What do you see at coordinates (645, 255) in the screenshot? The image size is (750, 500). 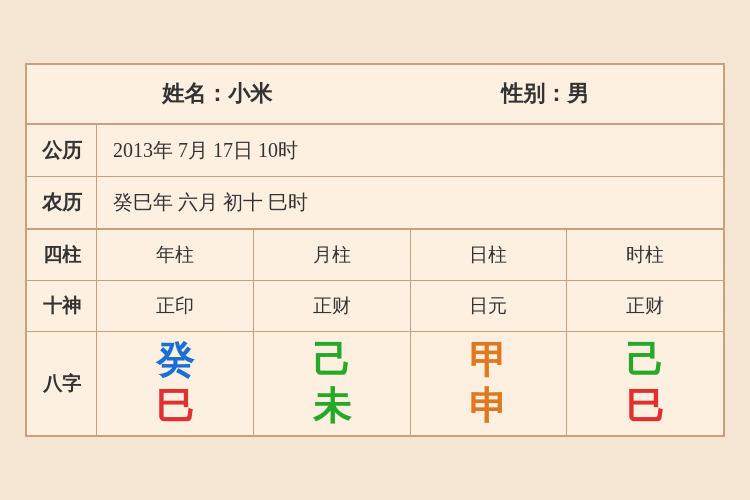 I see `sipillar-col-3: 时柱` at bounding box center [645, 255].